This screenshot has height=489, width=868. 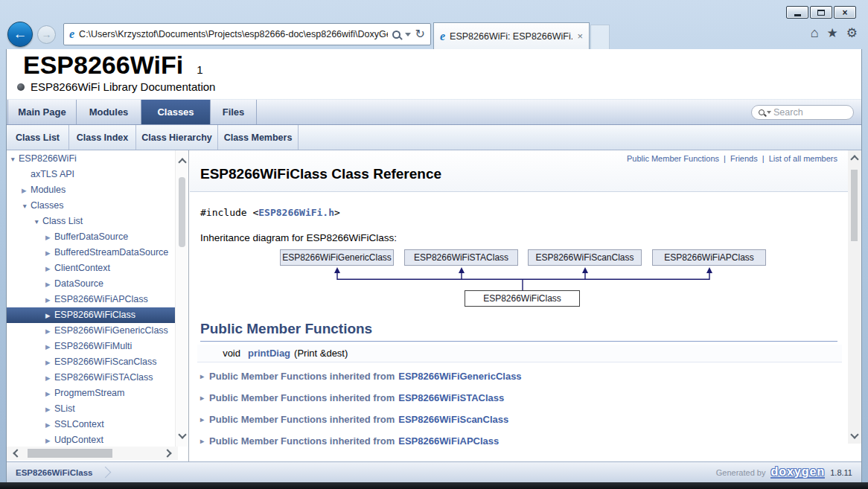 What do you see at coordinates (396, 34) in the screenshot?
I see `search-icon` at bounding box center [396, 34].